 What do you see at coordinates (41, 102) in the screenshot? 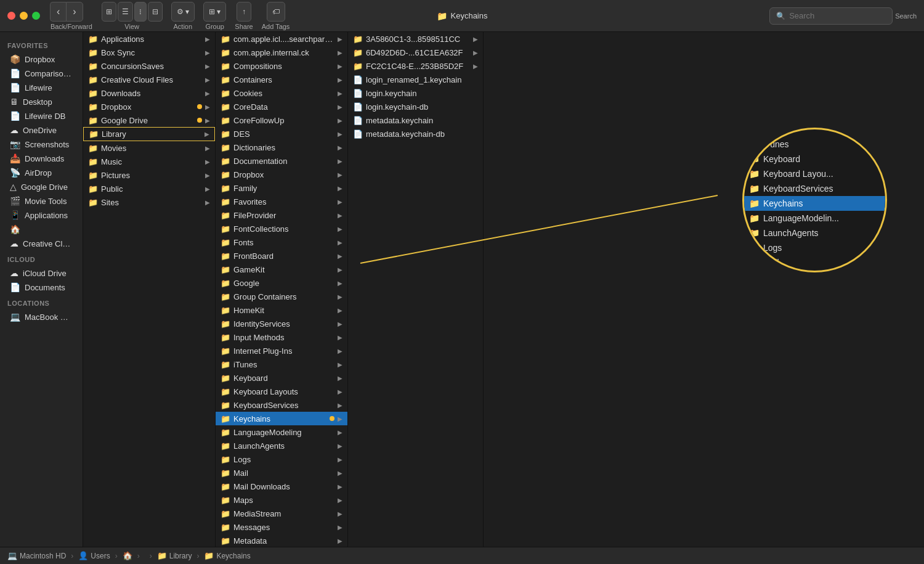
I see `sidebar-item-desktop: 🖥 Desktop` at bounding box center [41, 102].